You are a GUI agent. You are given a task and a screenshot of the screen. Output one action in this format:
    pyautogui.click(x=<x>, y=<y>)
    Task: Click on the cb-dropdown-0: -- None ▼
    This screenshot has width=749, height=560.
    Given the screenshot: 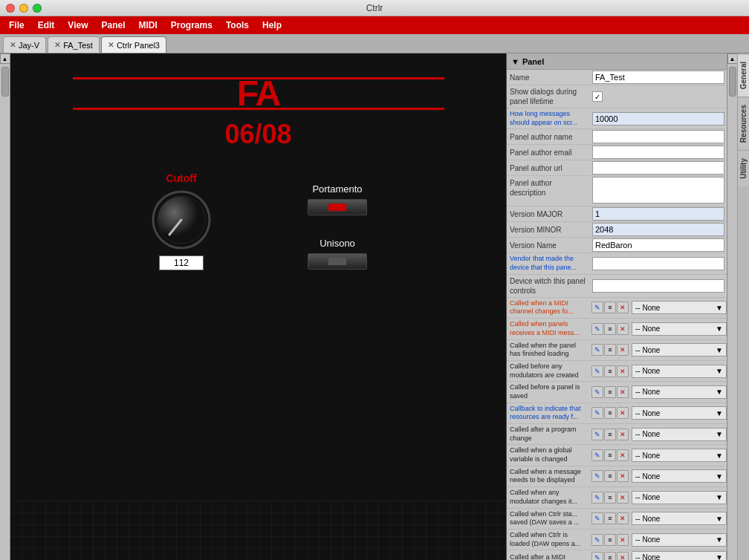 What is the action you would take?
    pyautogui.click(x=679, y=307)
    